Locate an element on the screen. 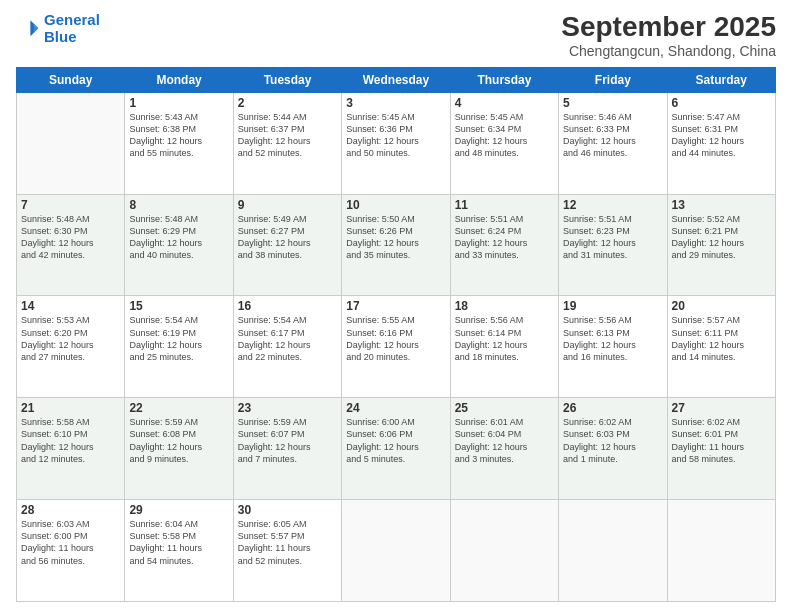  day-info: Sunrise: 5:58 AM Sunset: 6:10 PM Dayligh… is located at coordinates (70, 440).